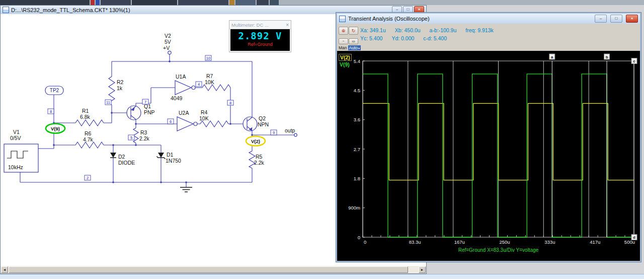  What do you see at coordinates (262, 118) in the screenshot?
I see `q2-name: Q2` at bounding box center [262, 118].